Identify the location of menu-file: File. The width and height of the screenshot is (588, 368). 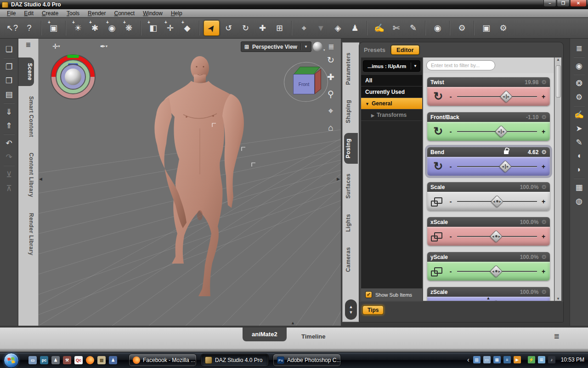
(11, 13).